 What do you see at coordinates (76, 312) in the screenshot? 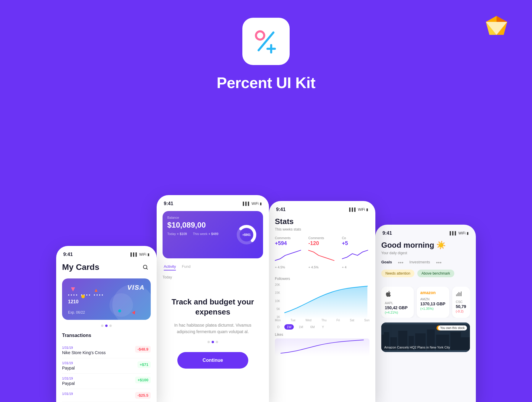
I see `card-expiry: Exp. 06/22` at bounding box center [76, 312].